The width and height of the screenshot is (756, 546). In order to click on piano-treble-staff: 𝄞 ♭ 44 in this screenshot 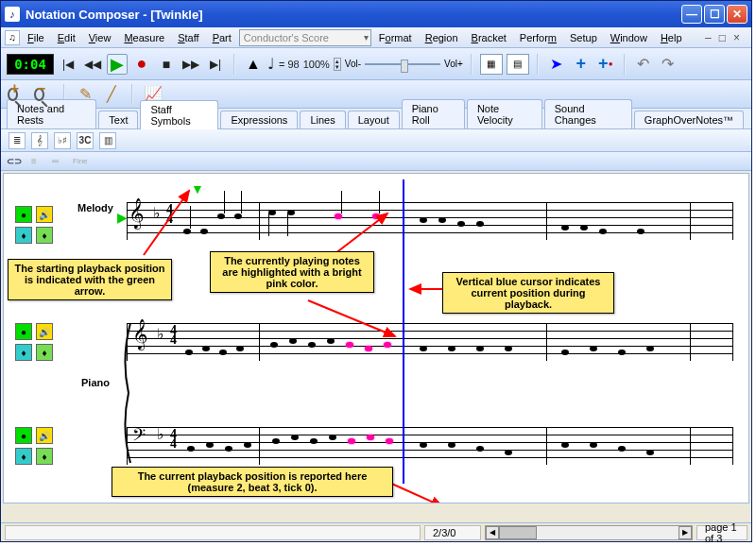, I will do `click(430, 342)`.